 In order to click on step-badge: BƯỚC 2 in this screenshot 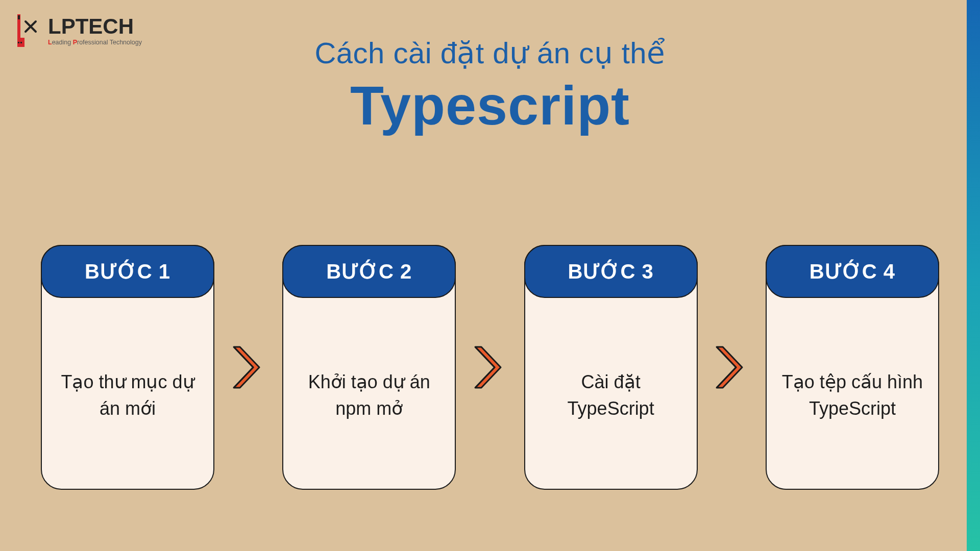, I will do `click(369, 271)`.